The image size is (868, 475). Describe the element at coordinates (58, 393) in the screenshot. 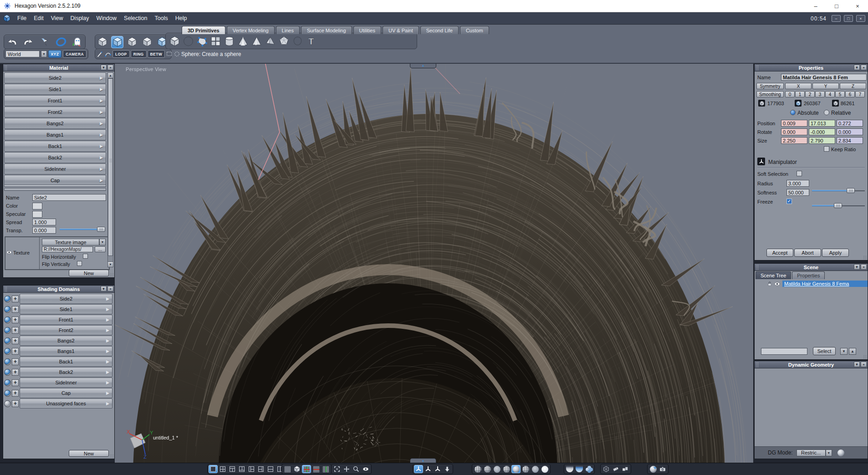

I see `shading-item: +Cap▶` at that location.